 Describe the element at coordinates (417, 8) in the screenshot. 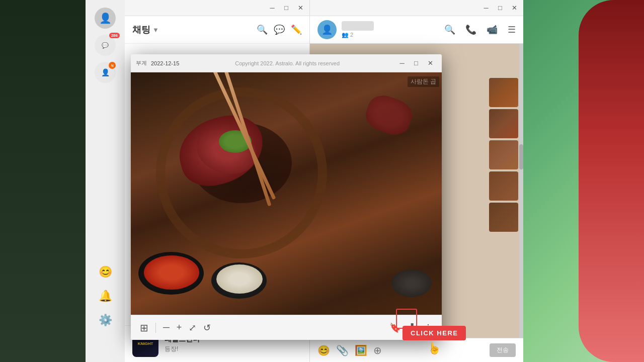

I see `chat-right-titlebar: ─ □ ✕` at that location.